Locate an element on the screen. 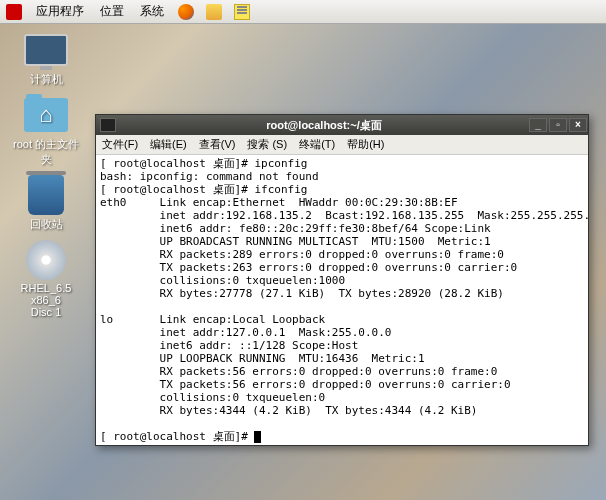 The width and height of the screenshot is (606, 500). monitor-icon is located at coordinates (46, 50).